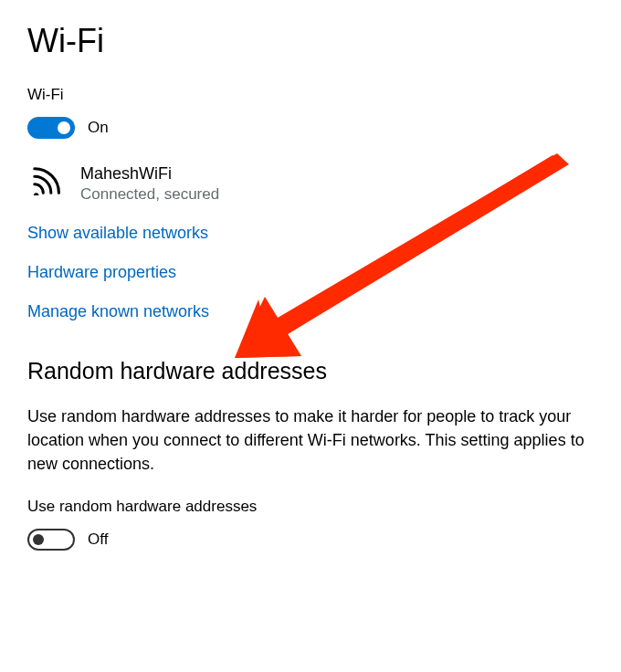 Image resolution: width=621 pixels, height=672 pixels. What do you see at coordinates (310, 507) in the screenshot?
I see `random-hw-toggle-label: Use random hardware addresses` at bounding box center [310, 507].